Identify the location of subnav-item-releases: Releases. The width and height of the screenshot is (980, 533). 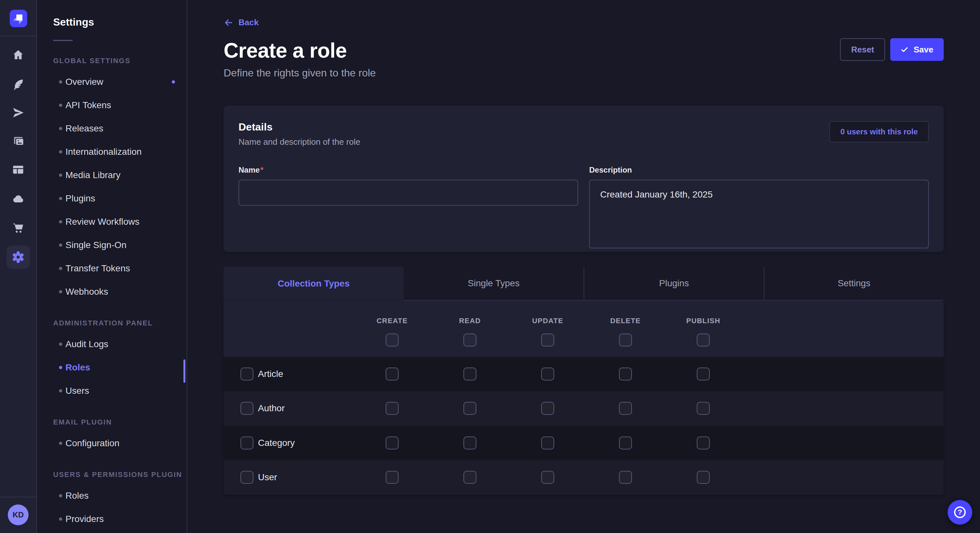
(112, 128).